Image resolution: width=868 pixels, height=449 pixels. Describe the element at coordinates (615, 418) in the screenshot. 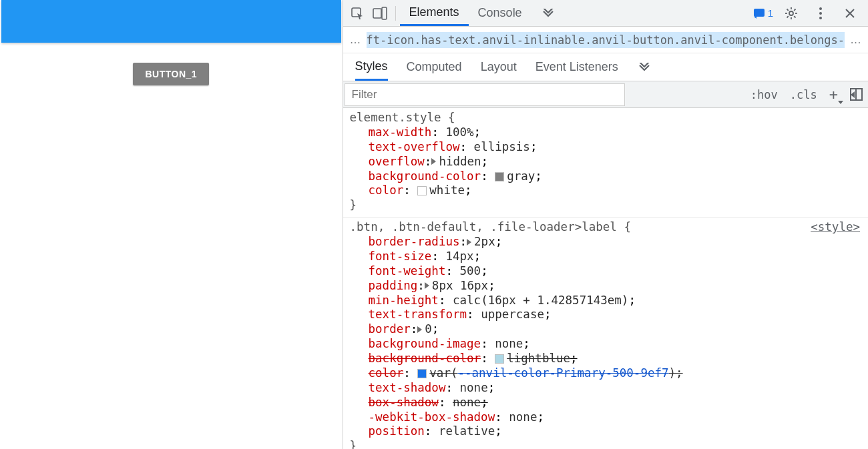

I see `css-declaration: -webkit-box-shadow: none;` at that location.